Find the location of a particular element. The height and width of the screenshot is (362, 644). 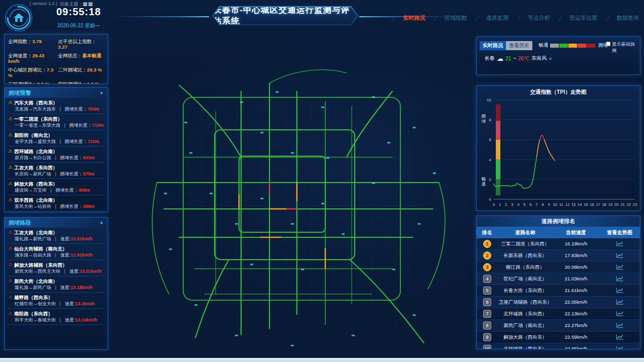

warning-list-item: ⚠ 一零二国道（东向西） 一零一省道→东荣大路 | 拥堵长度：719m is located at coordinates (56, 122).